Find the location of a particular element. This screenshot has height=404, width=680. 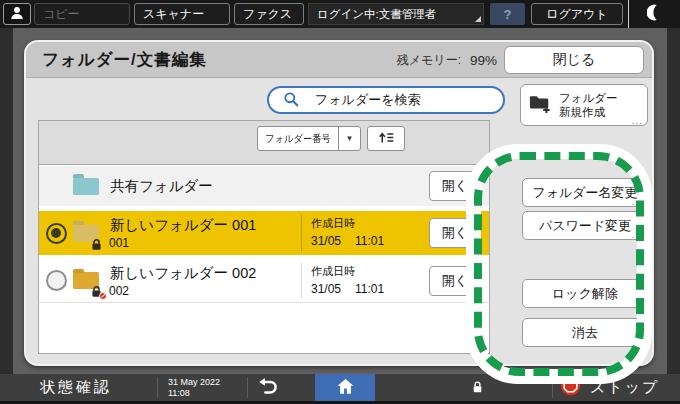

date-text: 31 May 2022 is located at coordinates (194, 382).